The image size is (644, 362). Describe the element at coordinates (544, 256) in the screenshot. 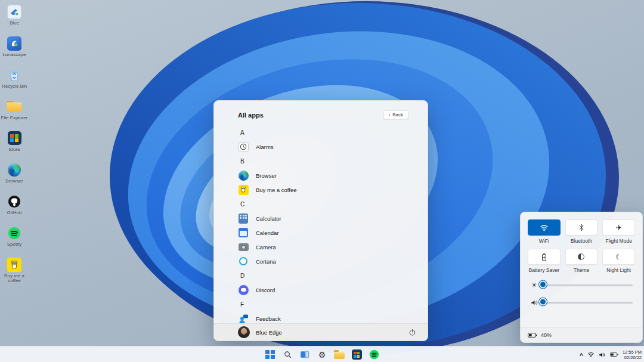

I see `battery-saver-tile` at that location.